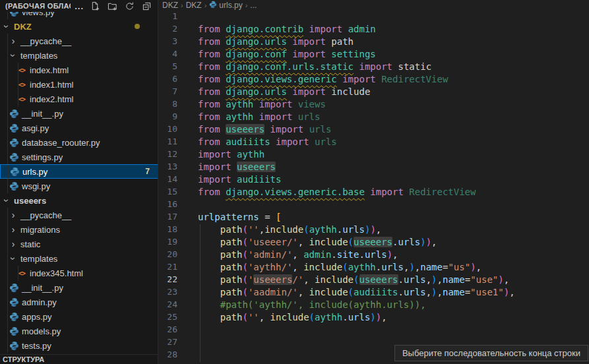  I want to click on editor-gutter: 1234567891011121314151617181920212223242…, so click(168, 187).